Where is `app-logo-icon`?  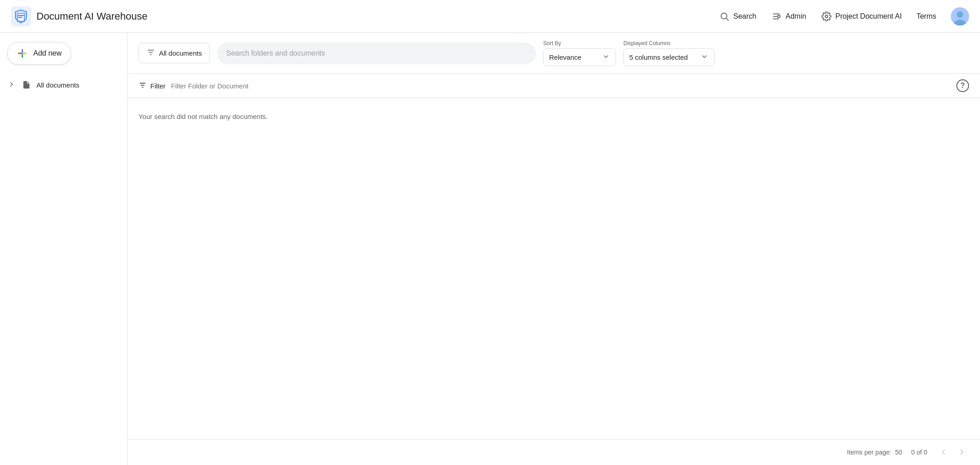
app-logo-icon is located at coordinates (21, 16).